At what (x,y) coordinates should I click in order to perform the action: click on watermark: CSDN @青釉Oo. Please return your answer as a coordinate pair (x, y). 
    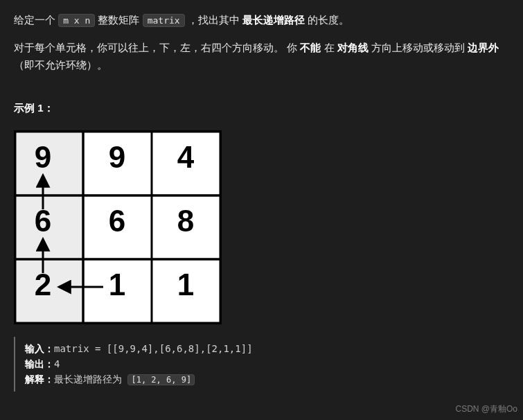
    Looking at the image, I should click on (486, 409).